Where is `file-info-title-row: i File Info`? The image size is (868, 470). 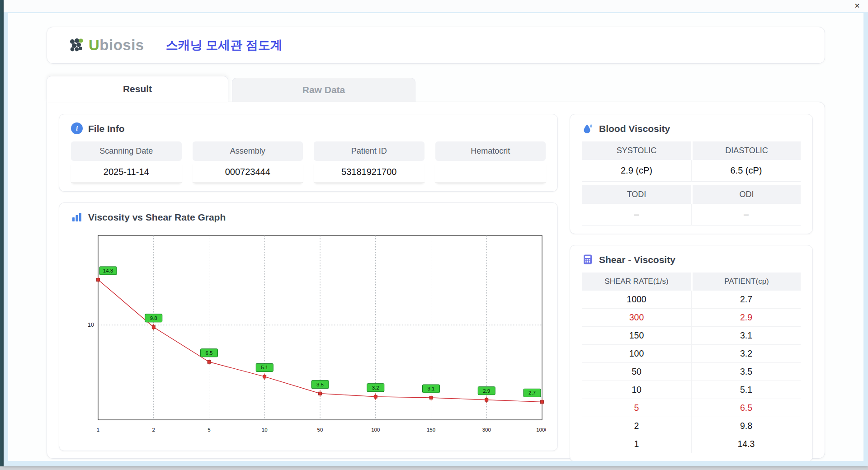
file-info-title-row: i File Info is located at coordinates (308, 128).